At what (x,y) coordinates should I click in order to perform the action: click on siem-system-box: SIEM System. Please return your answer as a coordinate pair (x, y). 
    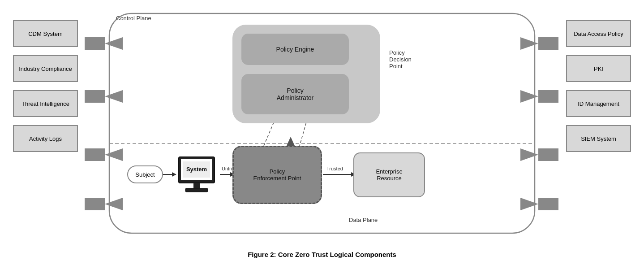
    Looking at the image, I should click on (598, 139).